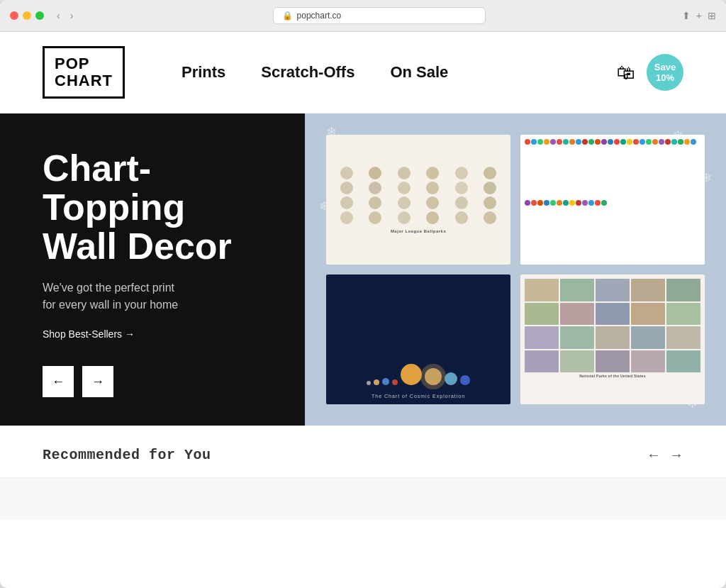 Image resolution: width=726 pixels, height=588 pixels. Describe the element at coordinates (156, 245) in the screenshot. I see `hero-text-block: Chart- Topping Wall Decor We've got the …` at that location.